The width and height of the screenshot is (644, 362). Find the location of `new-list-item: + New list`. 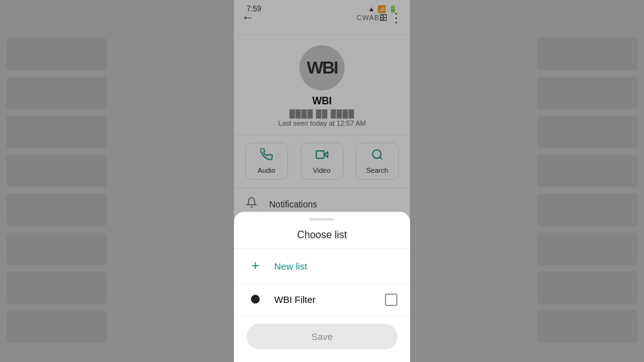

new-list-item: + New list is located at coordinates (322, 266).